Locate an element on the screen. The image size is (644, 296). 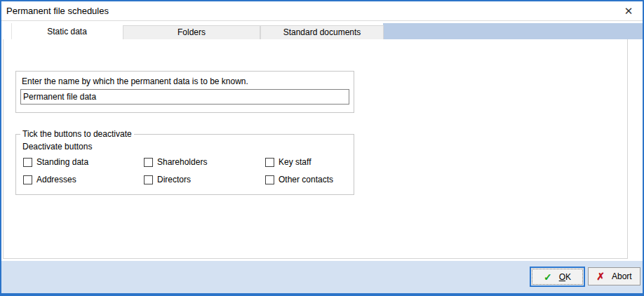
abort-button: ✗ Abort is located at coordinates (615, 276).